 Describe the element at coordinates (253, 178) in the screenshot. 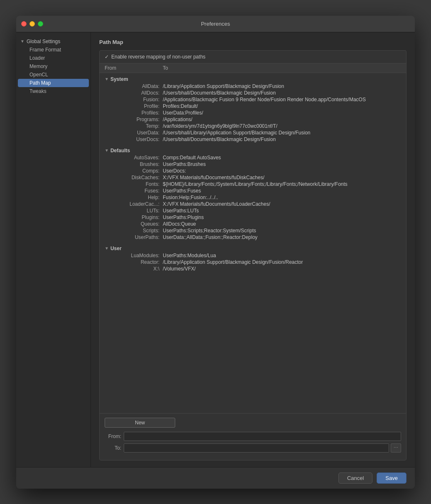

I see `table-row: DiskCaches: X:/VFX Materials/fuDocuments…` at that location.